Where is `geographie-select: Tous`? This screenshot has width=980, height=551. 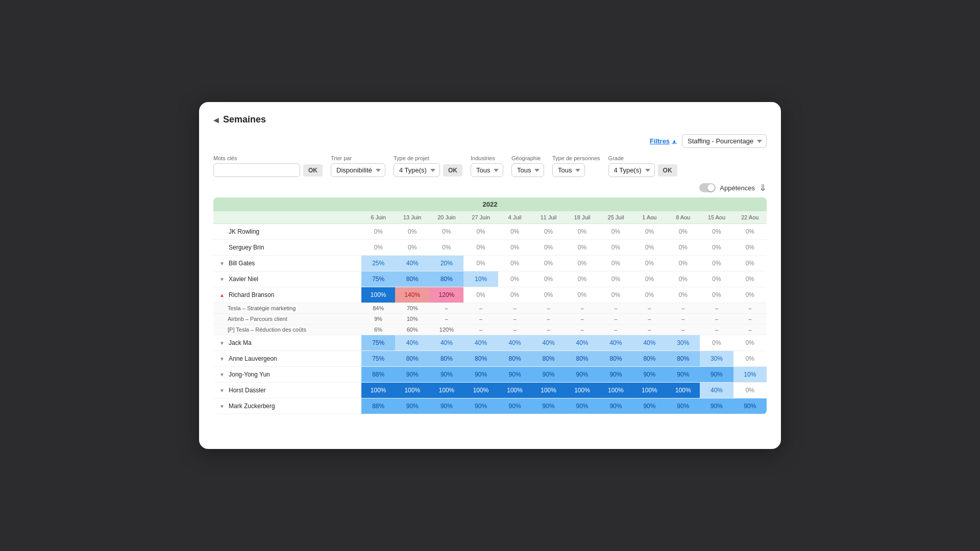 geographie-select: Tous is located at coordinates (528, 170).